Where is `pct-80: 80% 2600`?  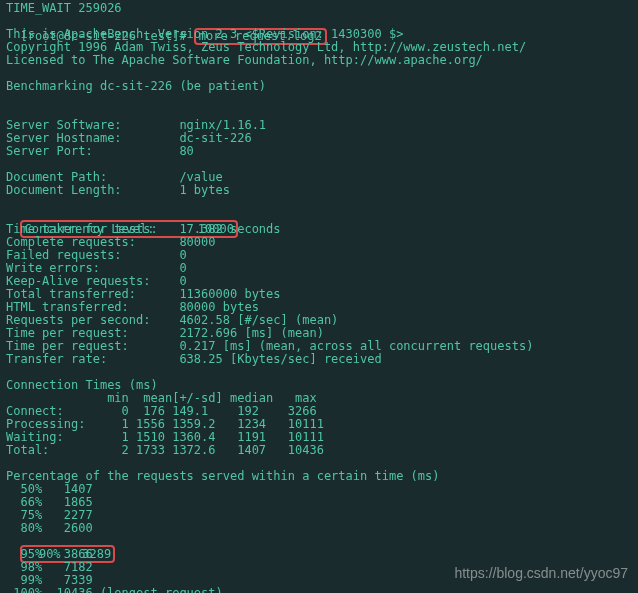 pct-80: 80% 2600 is located at coordinates (319, 528).